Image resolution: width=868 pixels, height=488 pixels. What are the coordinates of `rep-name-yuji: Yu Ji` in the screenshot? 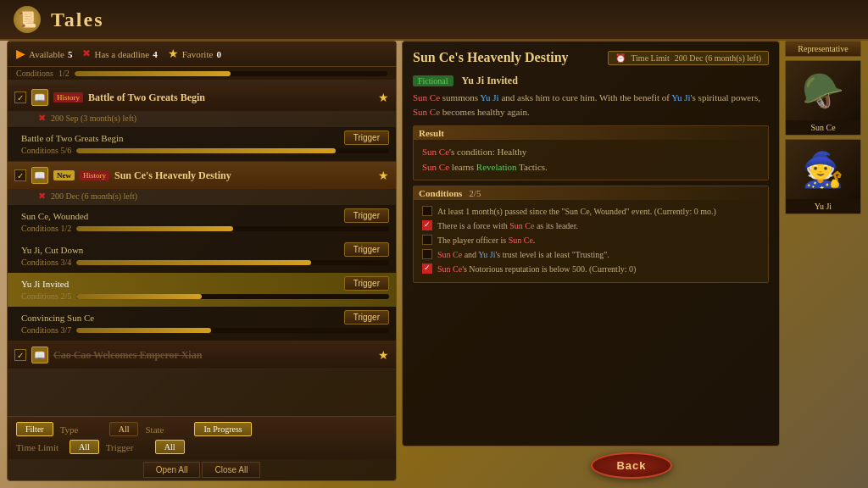 It's located at (823, 207).